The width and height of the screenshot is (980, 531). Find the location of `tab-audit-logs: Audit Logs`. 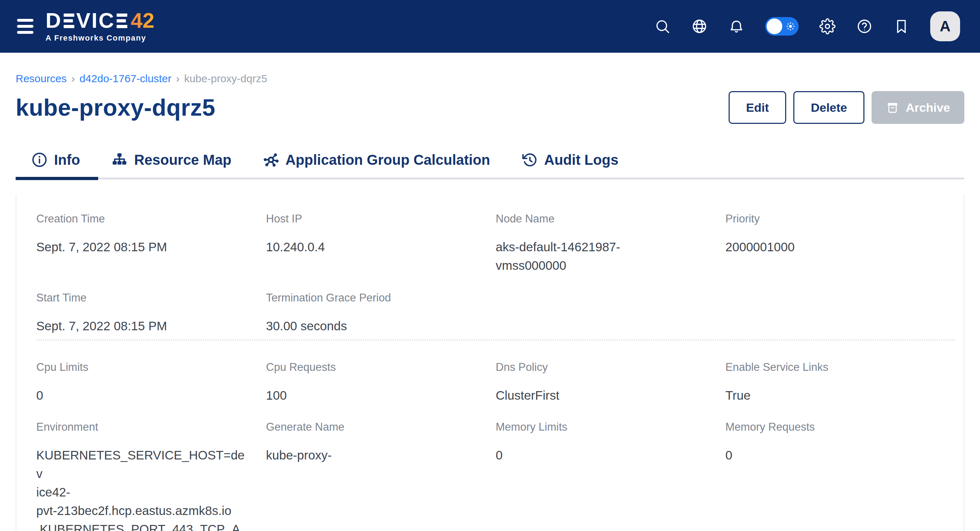

tab-audit-logs: Audit Logs is located at coordinates (570, 160).